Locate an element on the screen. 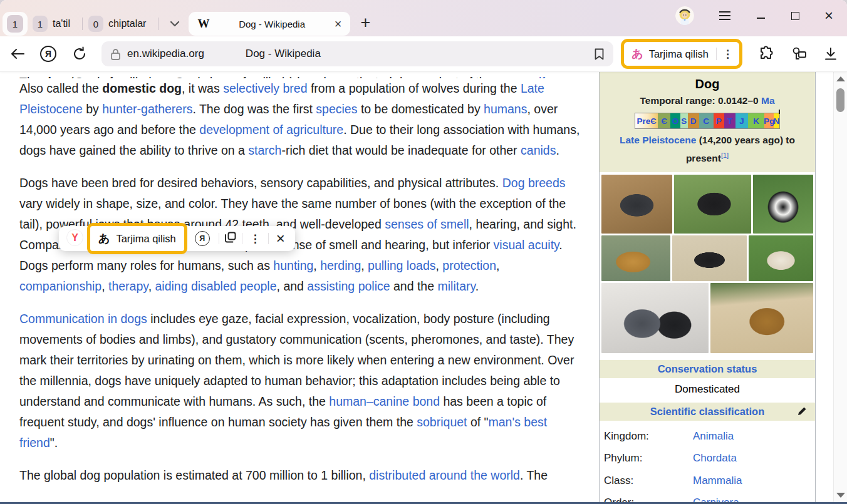 The width and height of the screenshot is (847, 504). search-in-yandex-icon: Я is located at coordinates (202, 239).